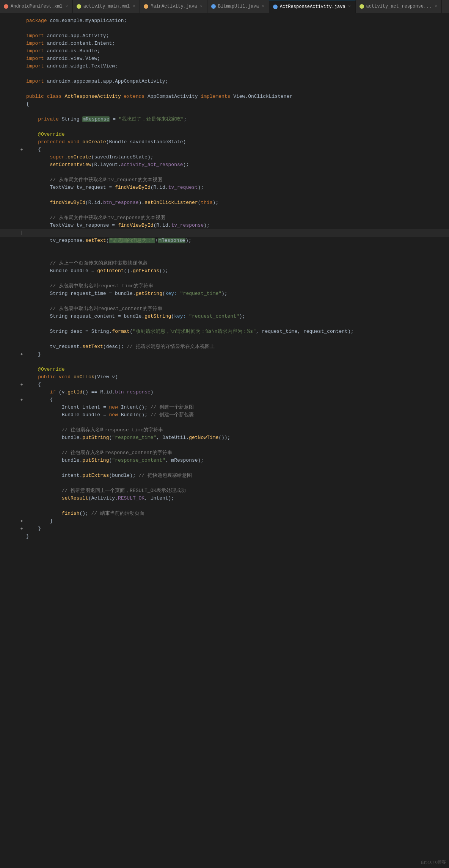 The width and height of the screenshot is (449, 868). I want to click on code-line: Bundle bundle = new Bundle(); // 创建一个新包裹, so click(224, 415).